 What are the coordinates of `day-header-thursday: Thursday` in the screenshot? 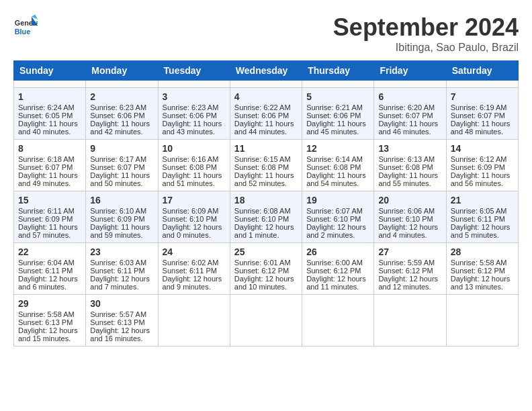 It's located at (339, 71).